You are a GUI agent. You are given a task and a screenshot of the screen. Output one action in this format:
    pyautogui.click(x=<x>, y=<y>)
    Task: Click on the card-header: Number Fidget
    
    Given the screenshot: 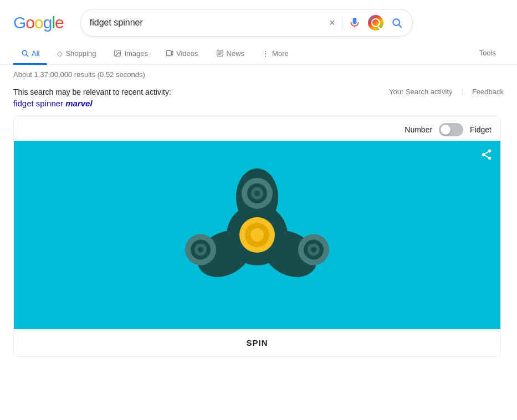 What is the action you would take?
    pyautogui.click(x=257, y=129)
    